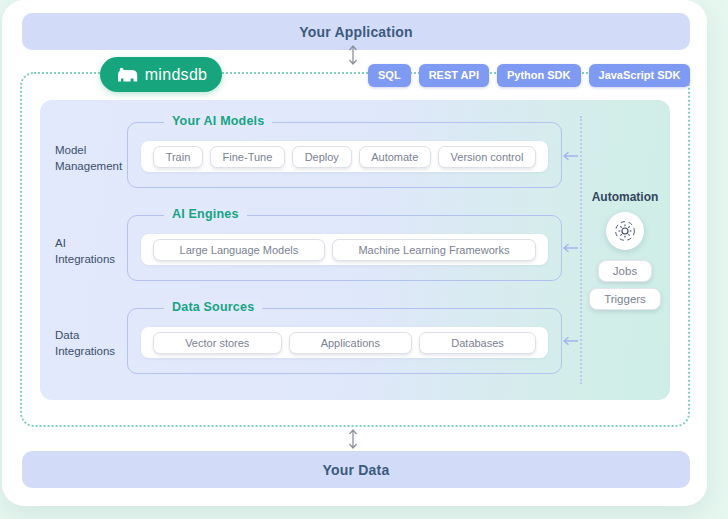  What do you see at coordinates (90, 252) in the screenshot?
I see `row-label-ai-integrations: AI Integrations` at bounding box center [90, 252].